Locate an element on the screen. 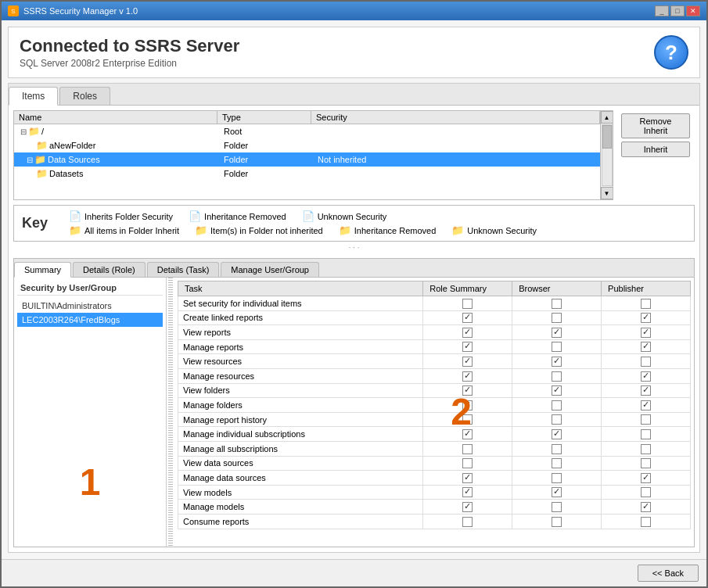 Image resolution: width=708 pixels, height=588 pixels. user-item-builtin: BUILTIN\Administrators is located at coordinates (90, 306).